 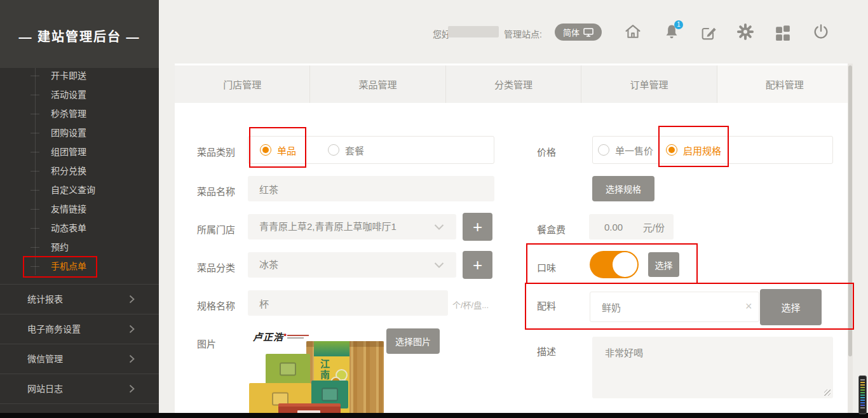 What do you see at coordinates (523, 34) in the screenshot?
I see `manage-site-label: 管理站点:` at bounding box center [523, 34].